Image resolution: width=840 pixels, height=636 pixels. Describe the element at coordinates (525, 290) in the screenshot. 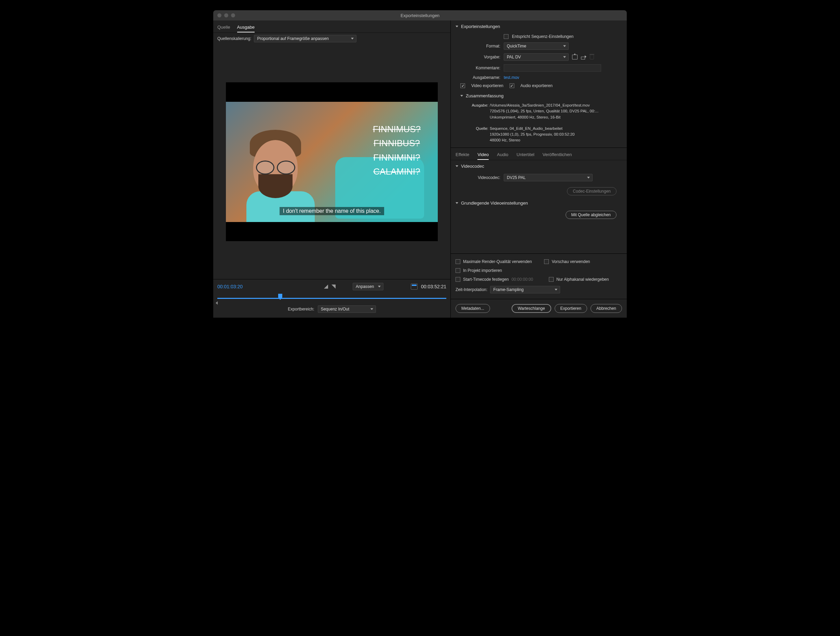

I see `interp-select: Frame-Sampling` at that location.